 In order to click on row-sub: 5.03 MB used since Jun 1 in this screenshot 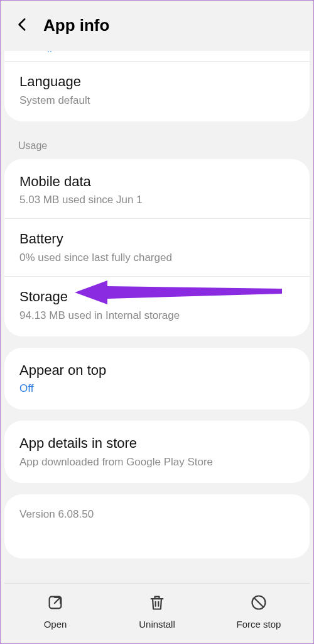, I will do `click(158, 200)`.